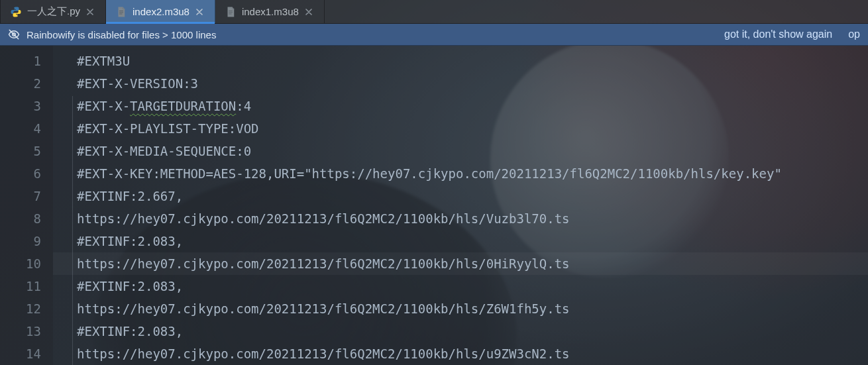 The width and height of the screenshot is (868, 365). I want to click on line-number: 9, so click(21, 241).